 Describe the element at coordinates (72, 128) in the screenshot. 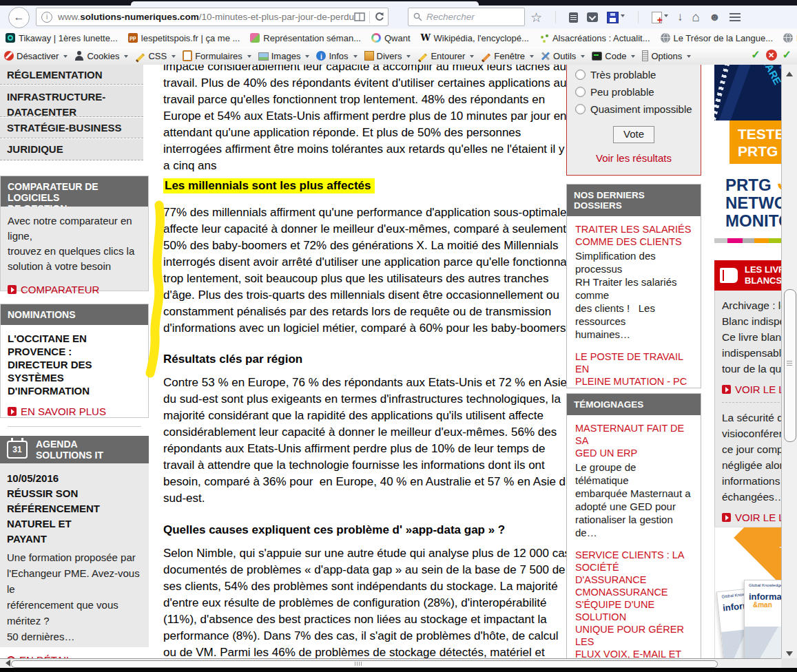

I see `sidebar-item-strategie: STRATÉGIE-BUSINESS` at that location.